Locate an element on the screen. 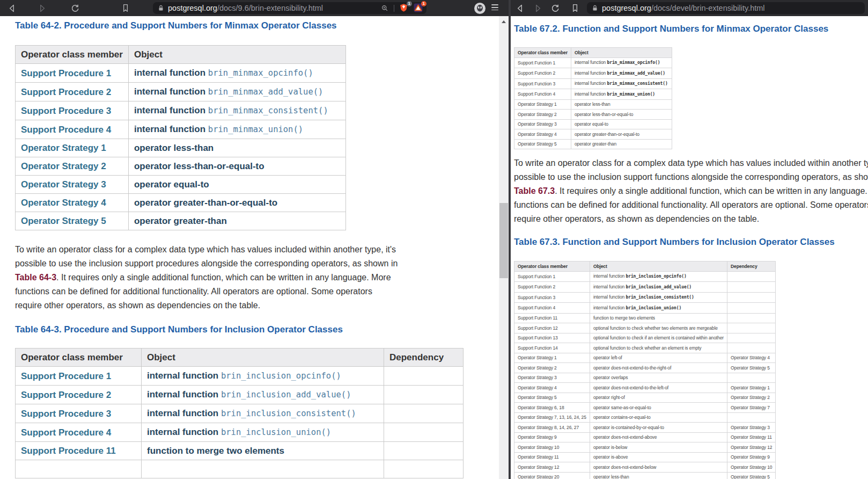  object-cell: operator is-below is located at coordinates (658, 448).